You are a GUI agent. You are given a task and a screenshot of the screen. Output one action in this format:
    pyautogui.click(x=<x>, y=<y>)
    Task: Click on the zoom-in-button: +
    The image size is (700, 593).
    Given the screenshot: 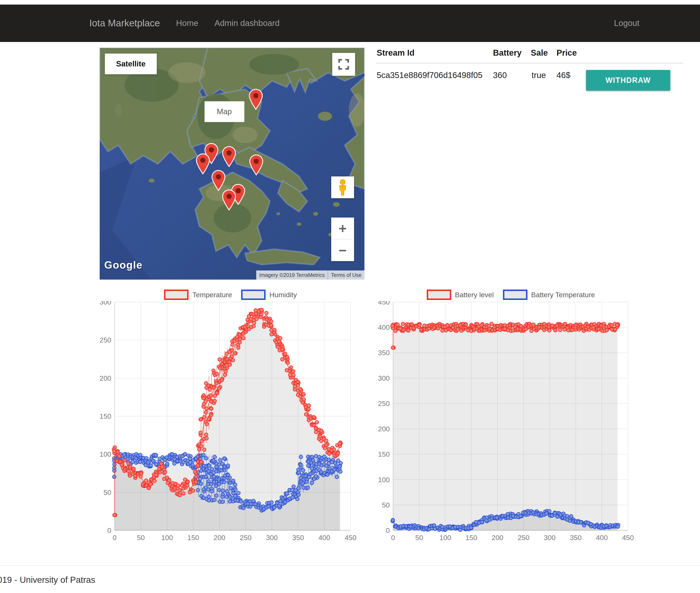 What is the action you would take?
    pyautogui.click(x=343, y=228)
    